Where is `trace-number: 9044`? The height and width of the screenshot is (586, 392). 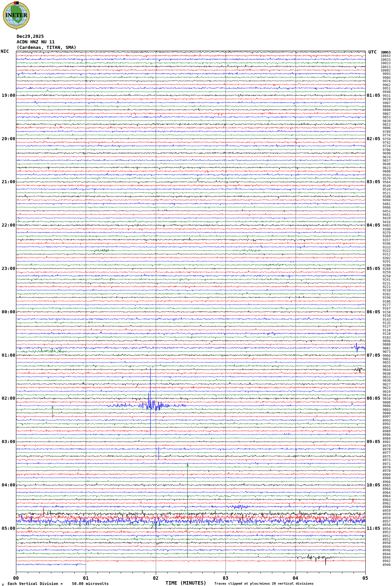 trace-number: 9044 is located at coordinates (383, 370).